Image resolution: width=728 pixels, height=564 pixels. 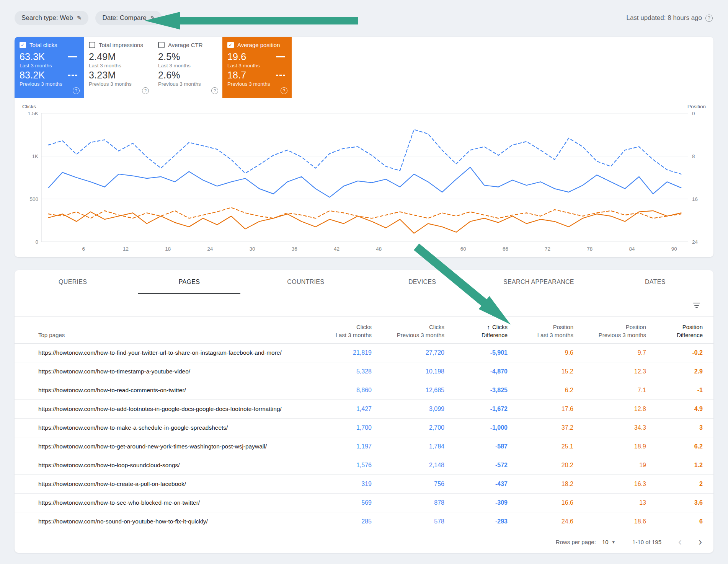 What do you see at coordinates (364, 409) in the screenshot?
I see `table-row: https://howtonow.com/how-to-add-footnote…` at bounding box center [364, 409].